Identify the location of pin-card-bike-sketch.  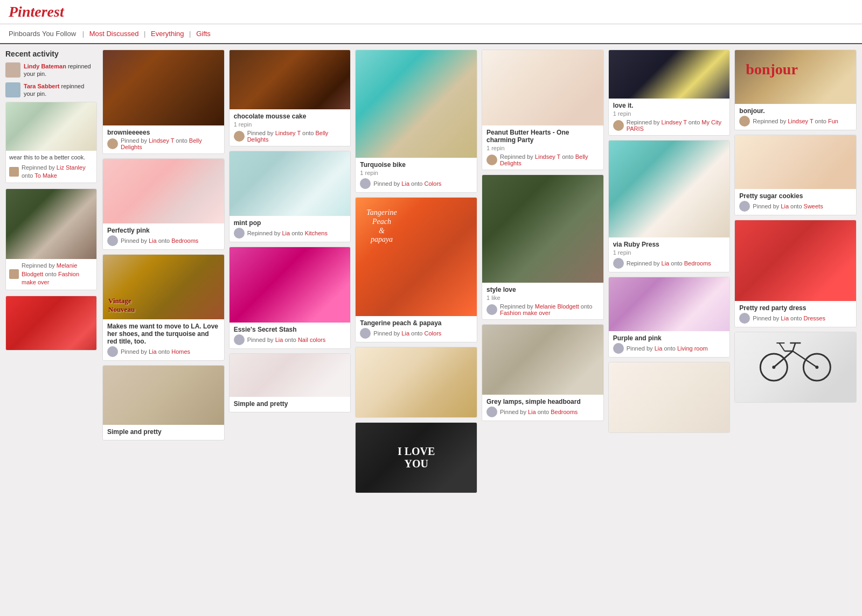
(795, 367).